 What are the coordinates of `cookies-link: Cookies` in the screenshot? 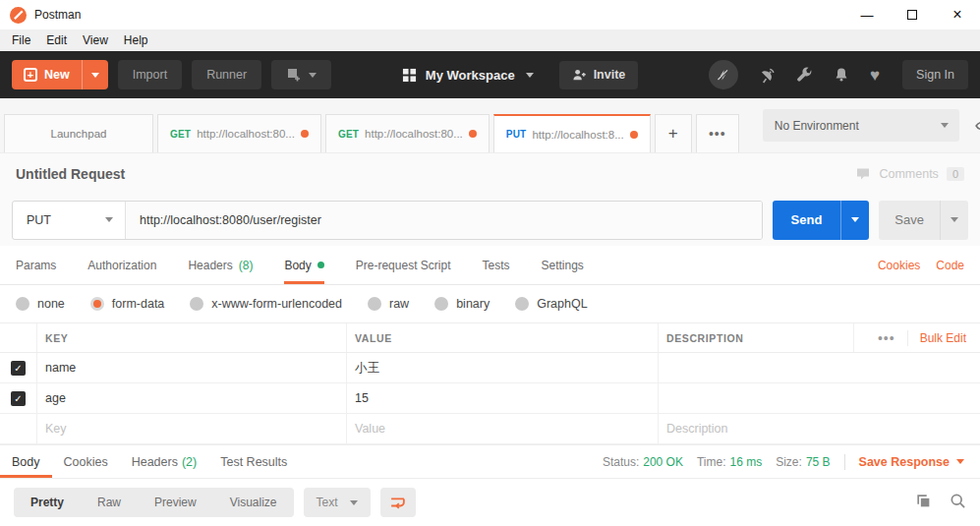 It's located at (898, 265).